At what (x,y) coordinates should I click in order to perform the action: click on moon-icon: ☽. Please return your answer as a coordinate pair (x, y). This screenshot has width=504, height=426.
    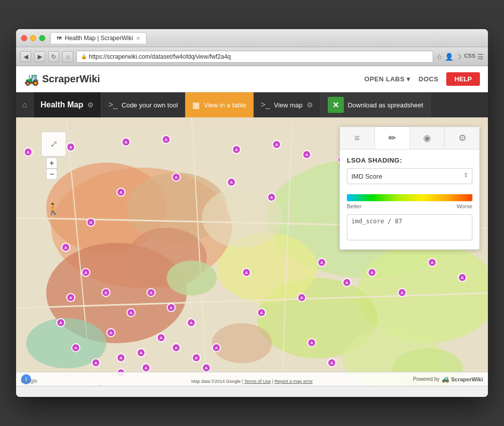
    Looking at the image, I should click on (459, 57).